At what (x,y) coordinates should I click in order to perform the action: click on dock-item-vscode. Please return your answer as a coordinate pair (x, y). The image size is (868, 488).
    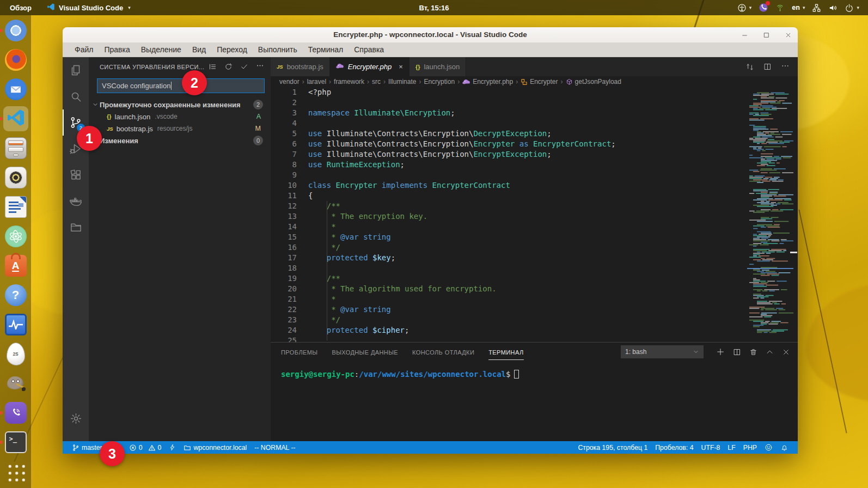
    Looking at the image, I should click on (16, 119).